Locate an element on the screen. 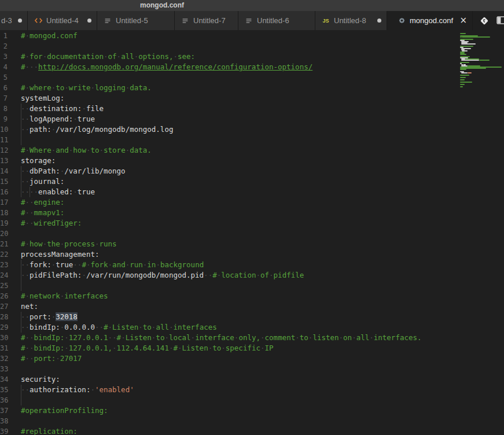 Image resolution: width=504 pixels, height=435 pixels. code-line: 19#··wiredTiger: is located at coordinates (252, 223).